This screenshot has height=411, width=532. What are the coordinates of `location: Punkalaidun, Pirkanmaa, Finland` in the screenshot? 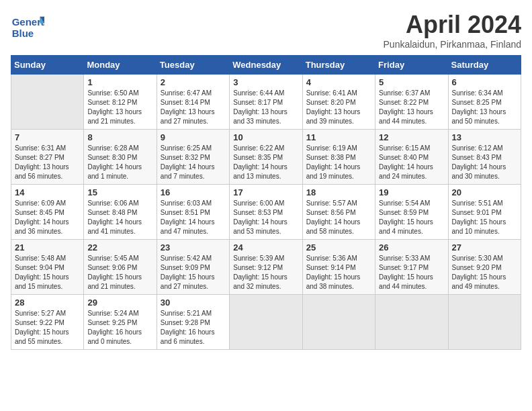 It's located at (453, 44).